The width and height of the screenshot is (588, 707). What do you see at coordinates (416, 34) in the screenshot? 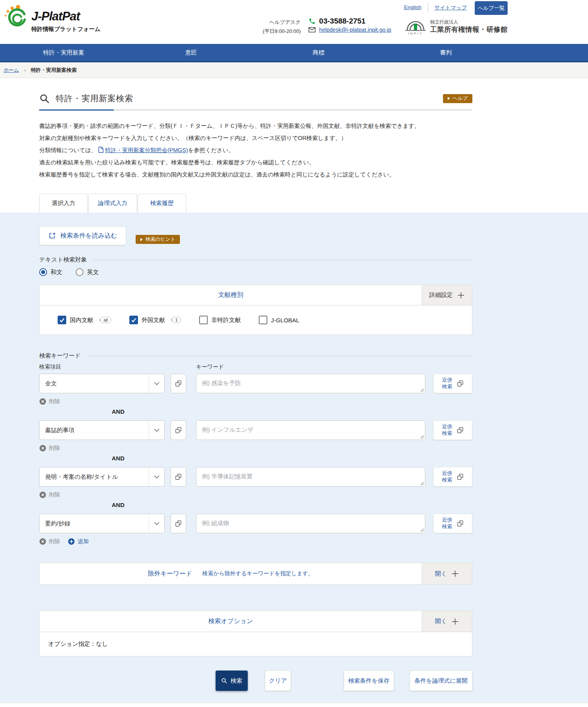
I see `svg-text: INPIT` at bounding box center [416, 34].